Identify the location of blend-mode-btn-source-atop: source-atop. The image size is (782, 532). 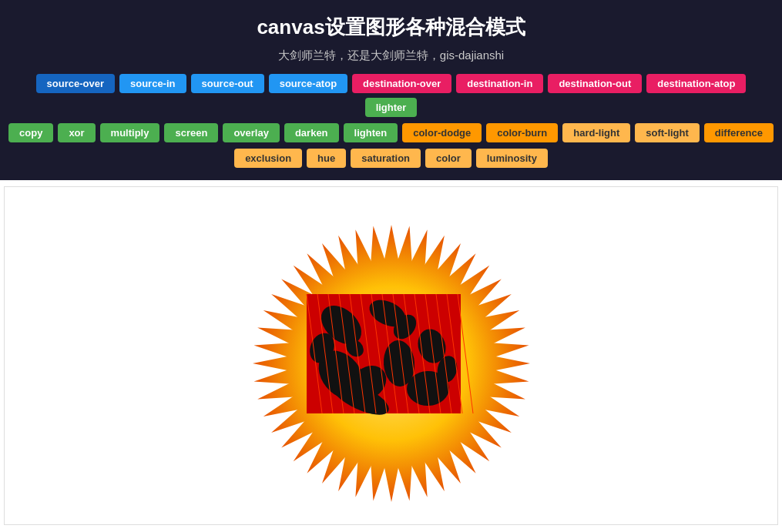
(308, 83).